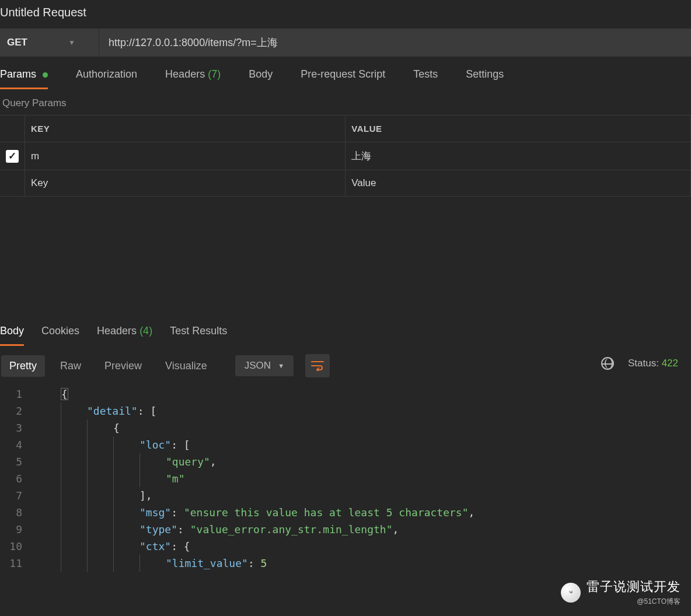  Describe the element at coordinates (117, 331) in the screenshot. I see `resp-tab-headers-label: Headers` at that location.